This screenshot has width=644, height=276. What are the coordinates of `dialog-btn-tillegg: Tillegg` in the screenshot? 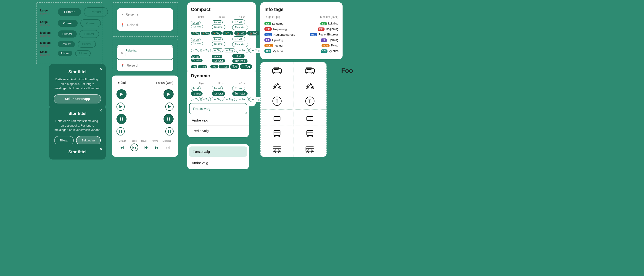 It's located at (64, 140).